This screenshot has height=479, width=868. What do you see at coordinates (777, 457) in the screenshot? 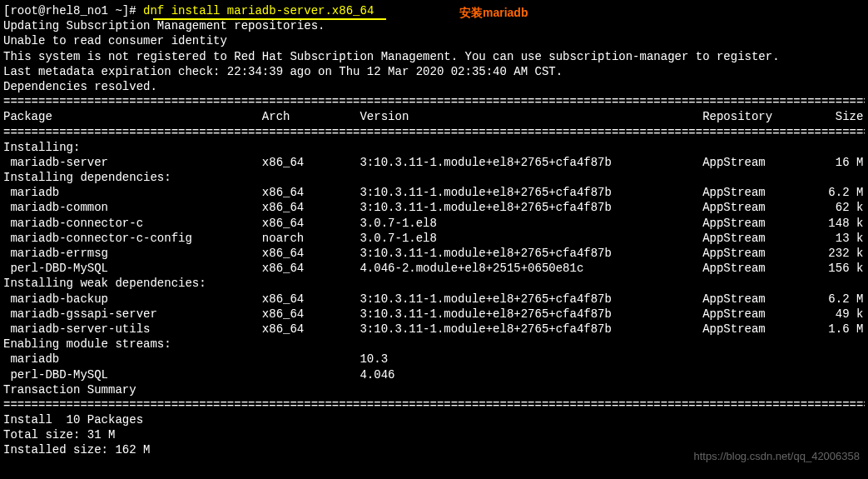
I see `watermark-text: https://blog.csdn.net/qq_42006358` at bounding box center [777, 457].